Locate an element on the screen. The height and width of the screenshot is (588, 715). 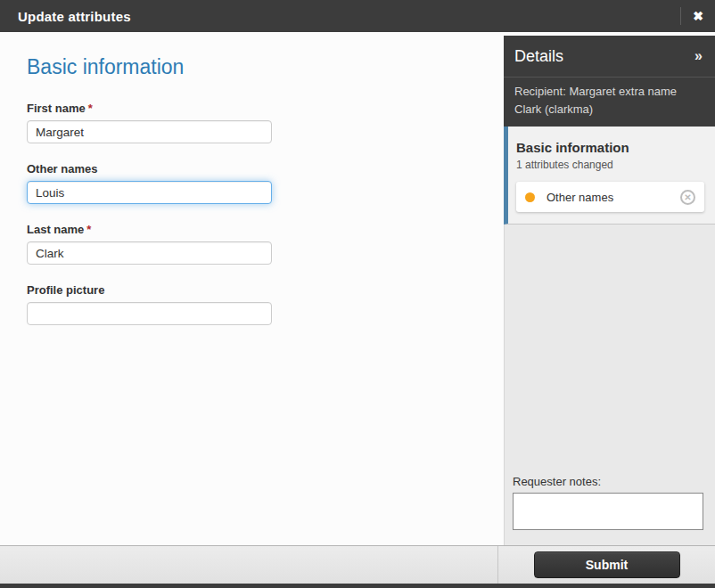
details-panel-header: Details » is located at coordinates (610, 56).